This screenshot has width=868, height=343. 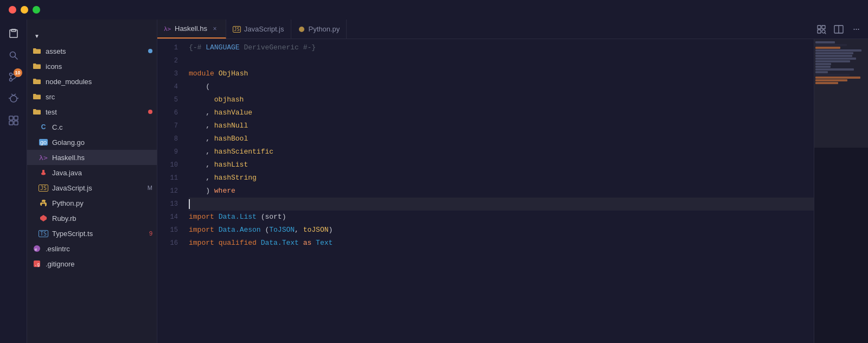 I want to click on punct-token: ,, so click(x=299, y=230).